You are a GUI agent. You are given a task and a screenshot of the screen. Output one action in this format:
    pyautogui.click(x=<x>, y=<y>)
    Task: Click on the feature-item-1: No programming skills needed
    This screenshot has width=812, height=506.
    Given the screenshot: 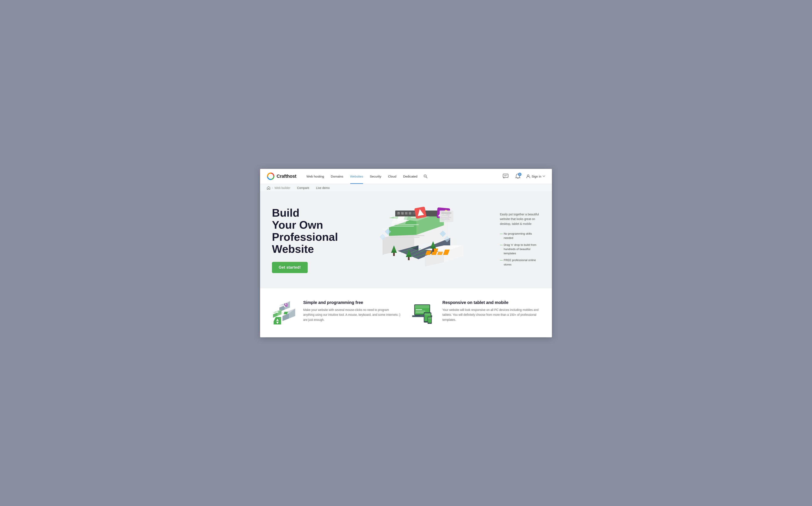 What is the action you would take?
    pyautogui.click(x=521, y=236)
    